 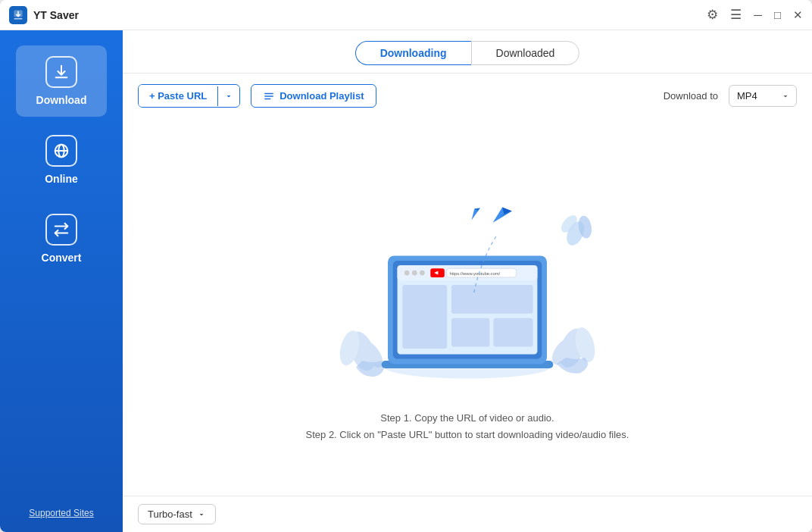 What do you see at coordinates (61, 72) in the screenshot?
I see `download-icon-container` at bounding box center [61, 72].